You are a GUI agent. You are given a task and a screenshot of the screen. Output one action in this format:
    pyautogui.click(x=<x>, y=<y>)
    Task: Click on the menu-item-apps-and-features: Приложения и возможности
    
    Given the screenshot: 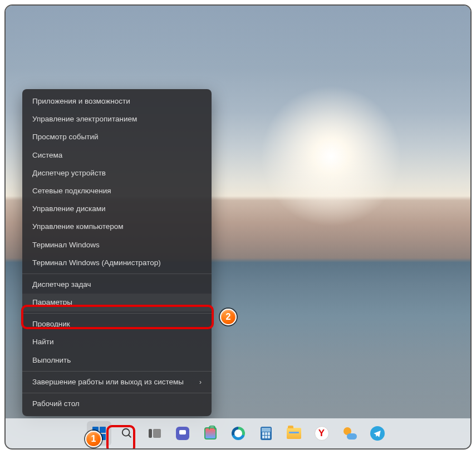 What is the action you would take?
    pyautogui.click(x=117, y=101)
    